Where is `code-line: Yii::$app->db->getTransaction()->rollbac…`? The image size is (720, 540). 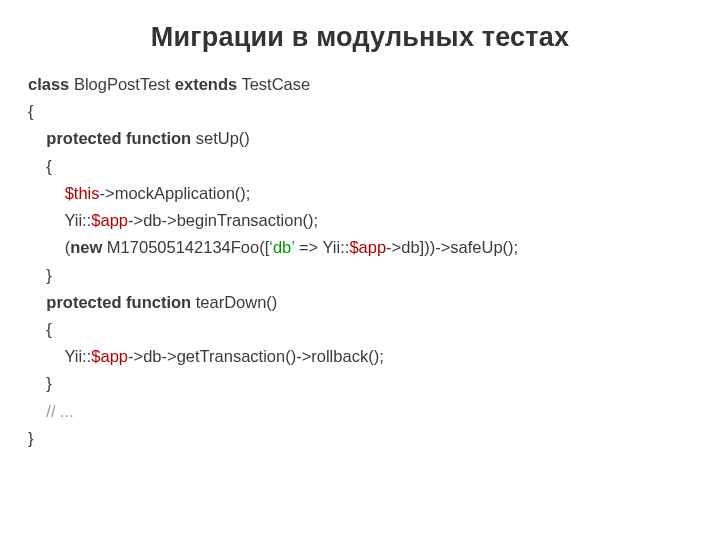
code-line: Yii::$app->db->getTransaction()->rollbac… is located at coordinates (360, 356).